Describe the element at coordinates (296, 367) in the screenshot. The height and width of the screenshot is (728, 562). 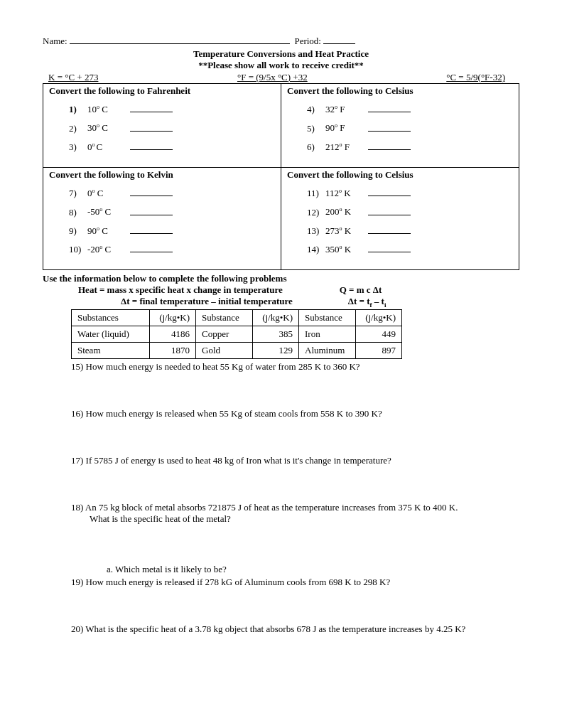
I see `question-15: 15) How much energy is needed to heat 55…` at that location.